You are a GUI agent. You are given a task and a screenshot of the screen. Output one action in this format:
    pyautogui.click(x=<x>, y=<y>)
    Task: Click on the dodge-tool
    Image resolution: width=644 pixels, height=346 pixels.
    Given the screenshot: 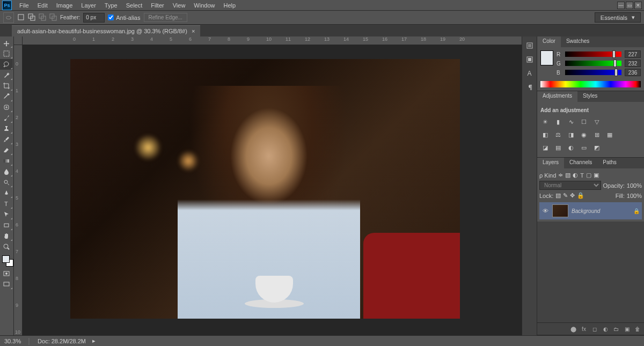 What is the action you would take?
    pyautogui.click(x=6, y=182)
    